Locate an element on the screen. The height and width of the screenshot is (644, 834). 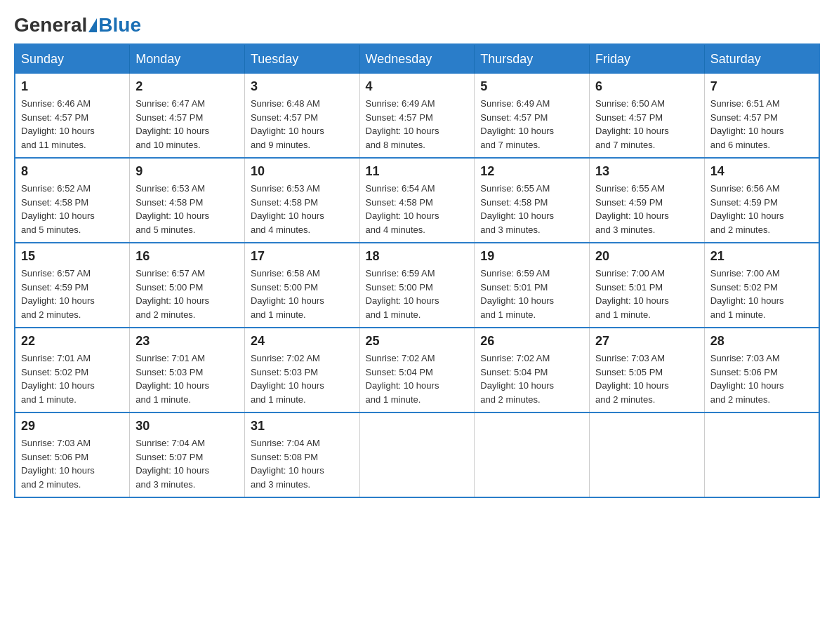
calendar-day-cell: 18Sunrise: 6:59 AMSunset: 5:00 PMDayligh… is located at coordinates (417, 285).